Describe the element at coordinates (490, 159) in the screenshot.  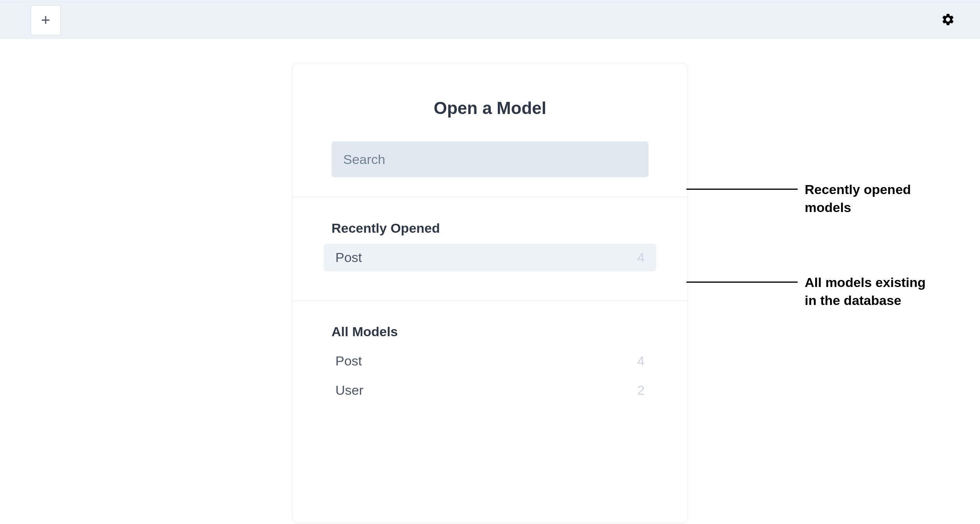
I see `search-input` at that location.